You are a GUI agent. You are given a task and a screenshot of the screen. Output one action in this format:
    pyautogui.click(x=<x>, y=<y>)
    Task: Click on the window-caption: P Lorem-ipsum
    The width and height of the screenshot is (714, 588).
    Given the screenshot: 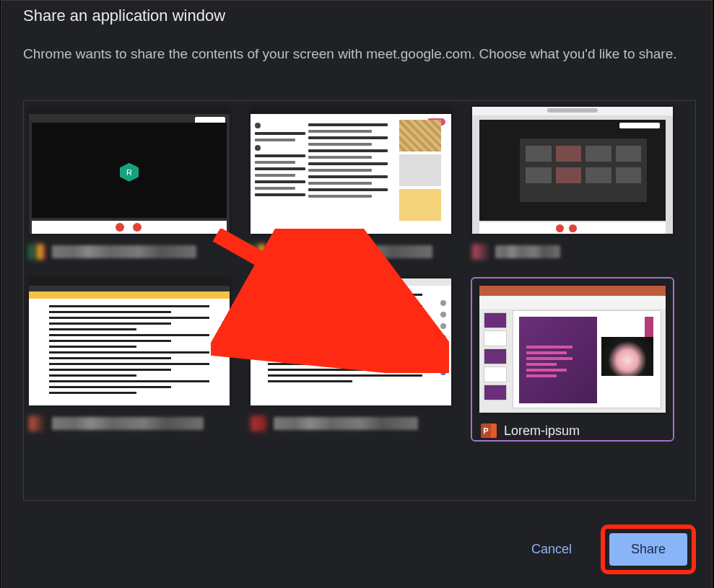 What is the action you would take?
    pyautogui.click(x=577, y=431)
    